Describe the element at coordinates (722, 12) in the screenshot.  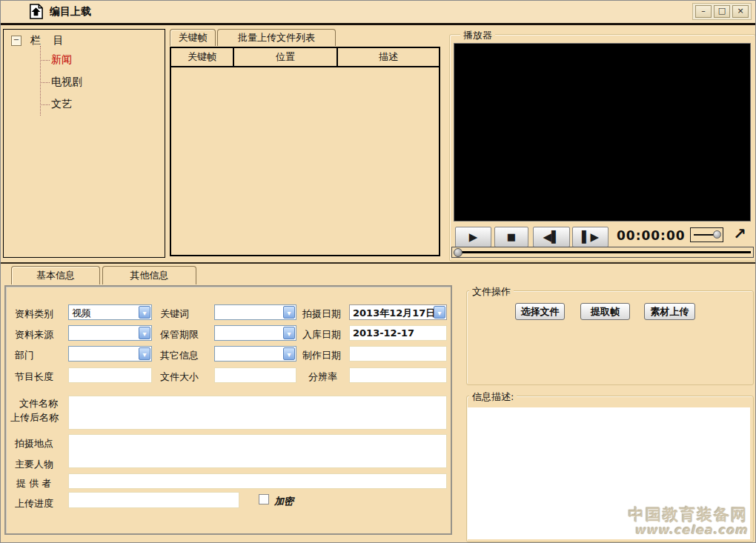
I see `window-controls: – □ ×` at that location.